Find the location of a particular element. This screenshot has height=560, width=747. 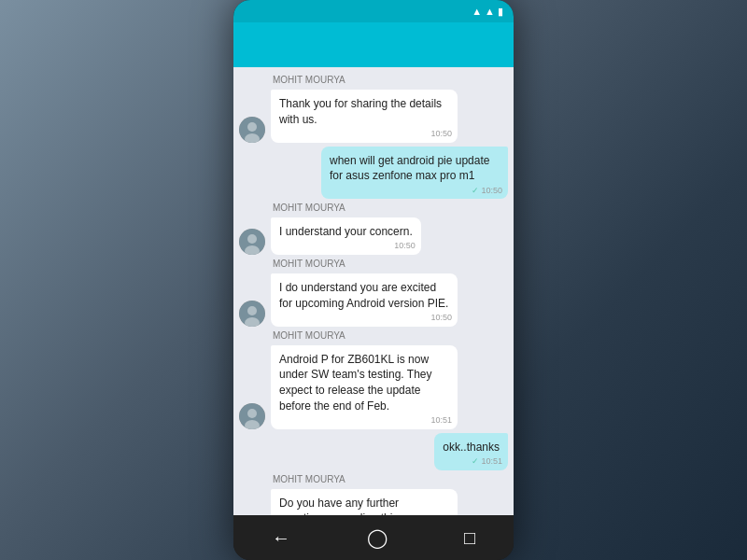

message-row: Do you have any further questions regard… is located at coordinates (374, 502).